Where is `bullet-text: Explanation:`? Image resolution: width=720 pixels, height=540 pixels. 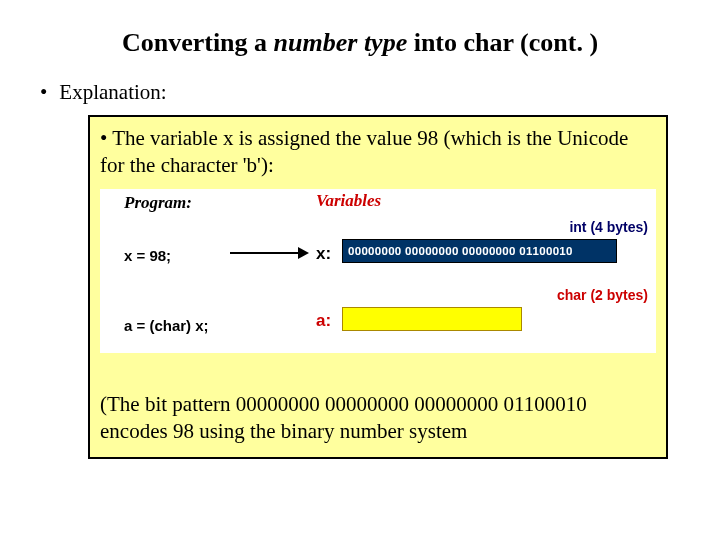 bullet-text: Explanation: is located at coordinates (112, 92).